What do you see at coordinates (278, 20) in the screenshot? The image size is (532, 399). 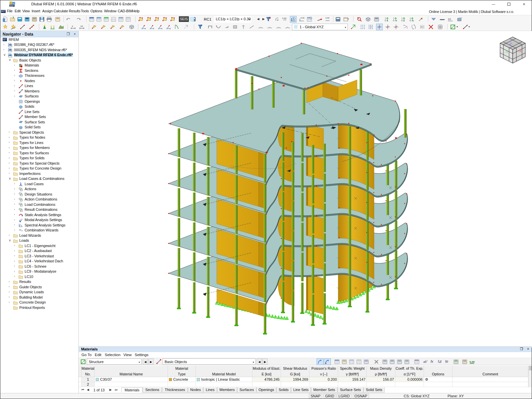 I see `svg-text: ω` at bounding box center [278, 20].